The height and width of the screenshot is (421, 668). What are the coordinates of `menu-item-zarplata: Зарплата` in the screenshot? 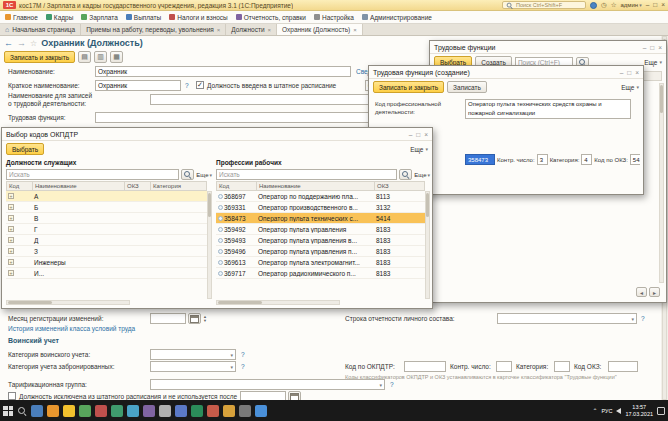 It's located at (99, 18).